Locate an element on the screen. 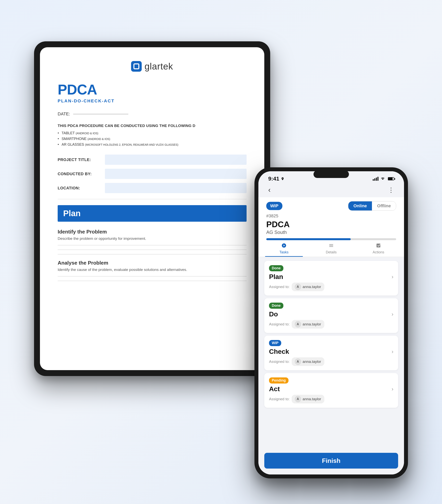 The image size is (442, 504). status-badge-wip: WIP is located at coordinates (275, 343).